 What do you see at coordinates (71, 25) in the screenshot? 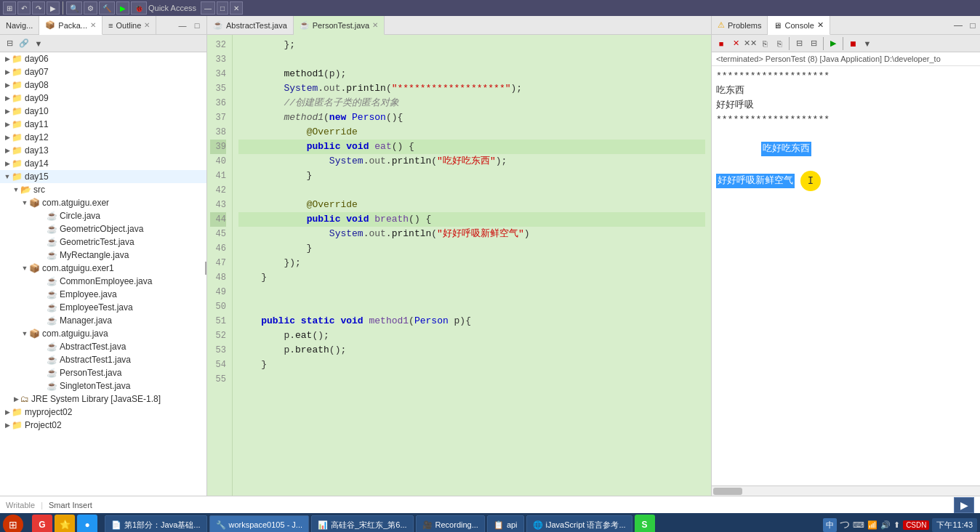
I see `tab-package-explorer: 📦 Packa... ✕` at bounding box center [71, 25].